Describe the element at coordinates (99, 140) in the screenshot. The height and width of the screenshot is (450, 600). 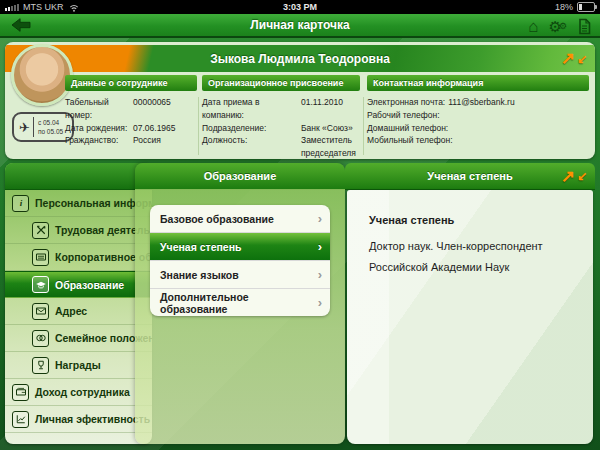
I see `row-label: Гражданство:` at that location.